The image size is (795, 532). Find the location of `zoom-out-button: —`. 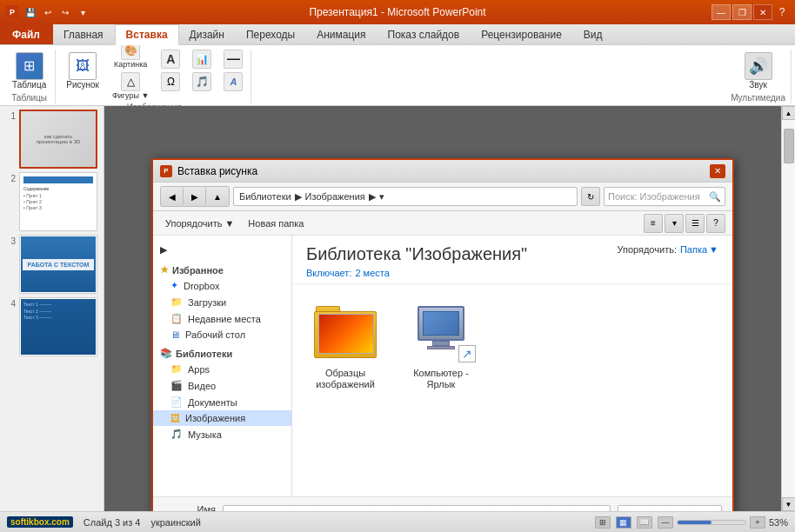

zoom-out-button: — is located at coordinates (665, 522).